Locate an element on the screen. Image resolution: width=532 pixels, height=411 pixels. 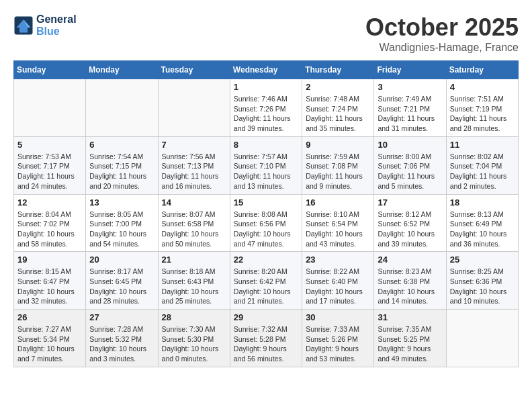
cell-info: Sunrise: 8:15 AM Sunset: 6:47 PM Dayligh… is located at coordinates (50, 286).